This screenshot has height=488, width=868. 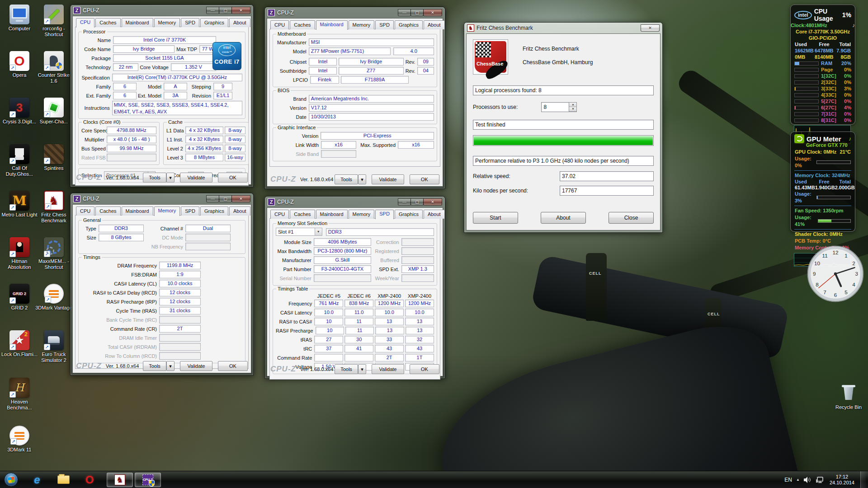 What do you see at coordinates (54, 347) in the screenshot?
I see `desktop-icon-euro-truck: ➚ Euro Truck Simulator 2` at bounding box center [54, 347].